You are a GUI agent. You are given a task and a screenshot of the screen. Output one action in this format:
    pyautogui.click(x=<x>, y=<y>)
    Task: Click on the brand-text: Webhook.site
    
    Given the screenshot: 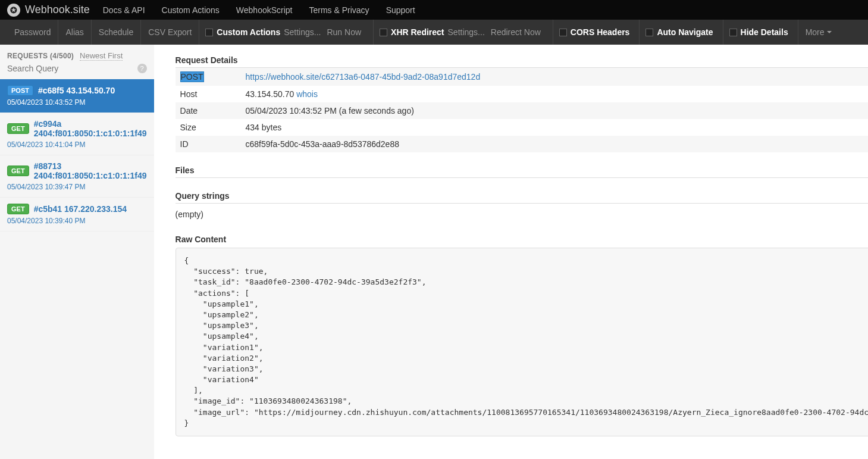 What is the action you would take?
    pyautogui.click(x=57, y=10)
    